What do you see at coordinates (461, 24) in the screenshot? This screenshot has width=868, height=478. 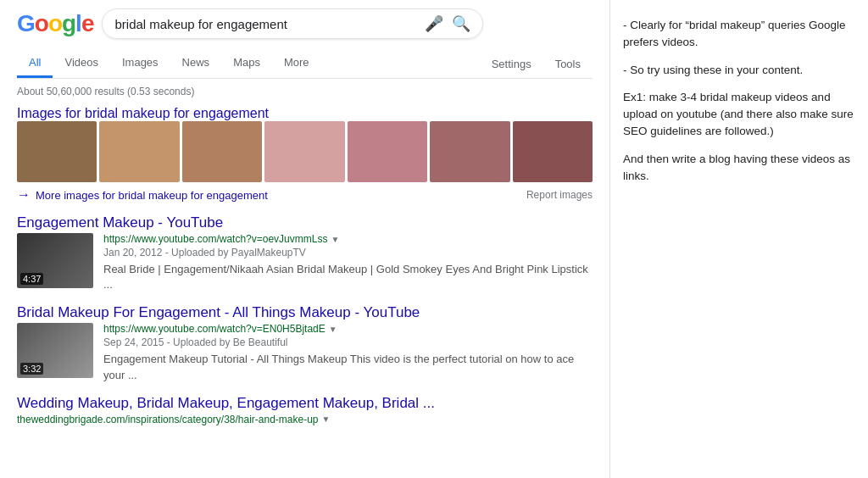 I see `search-icon: 🔍` at bounding box center [461, 24].